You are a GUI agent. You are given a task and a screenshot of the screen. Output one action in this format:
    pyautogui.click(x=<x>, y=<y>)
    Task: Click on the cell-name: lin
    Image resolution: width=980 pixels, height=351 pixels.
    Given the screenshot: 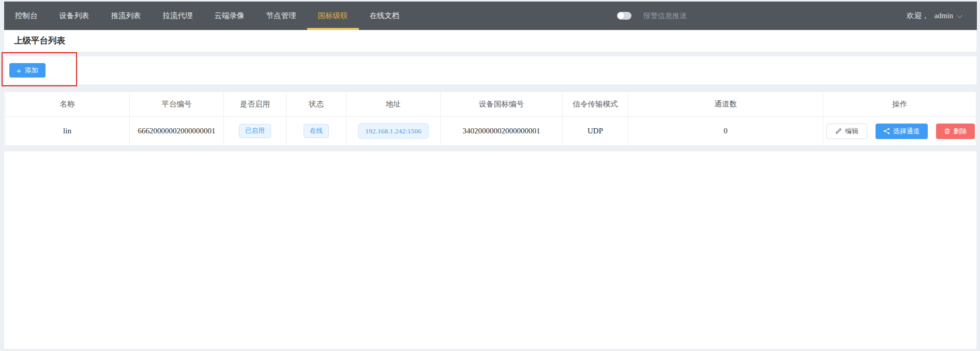 What is the action you would take?
    pyautogui.click(x=67, y=131)
    